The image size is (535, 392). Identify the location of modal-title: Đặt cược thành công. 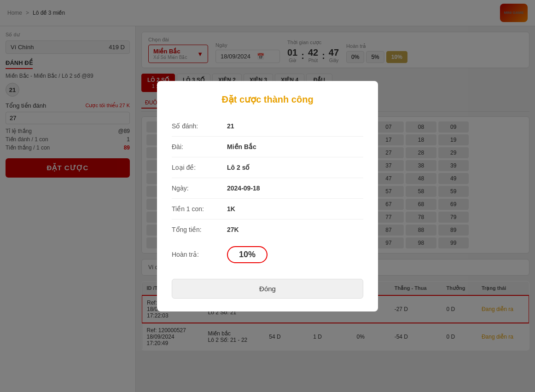
(268, 99).